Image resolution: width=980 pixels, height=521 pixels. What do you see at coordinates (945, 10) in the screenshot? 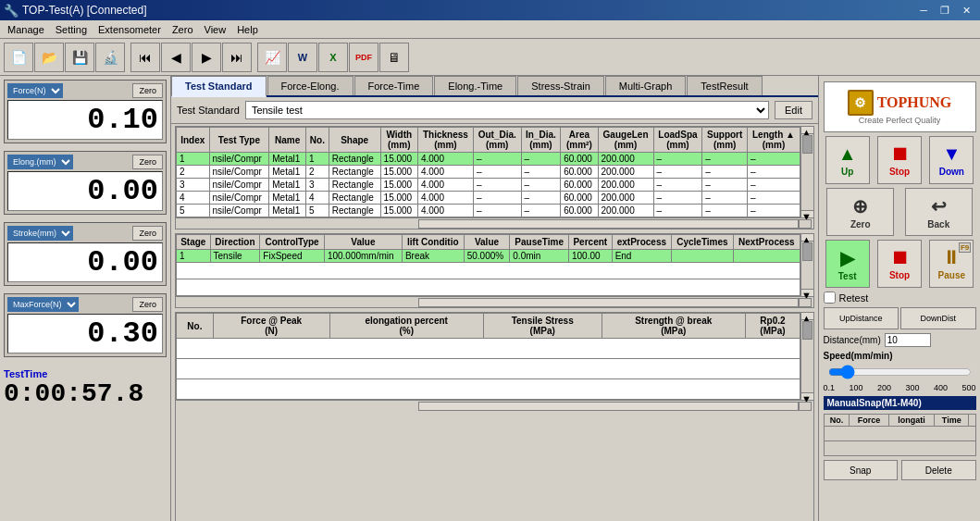
I see `restore-button: ❐` at bounding box center [945, 10].